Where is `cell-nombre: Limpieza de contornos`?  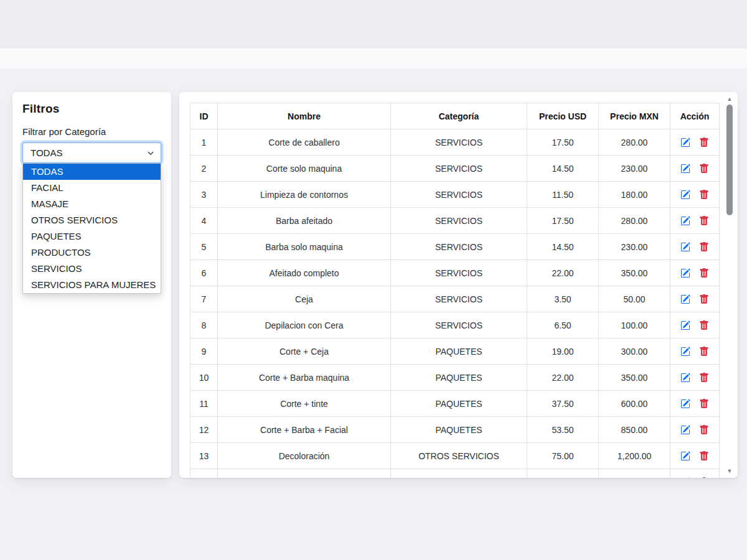 cell-nombre: Limpieza de contornos is located at coordinates (304, 195).